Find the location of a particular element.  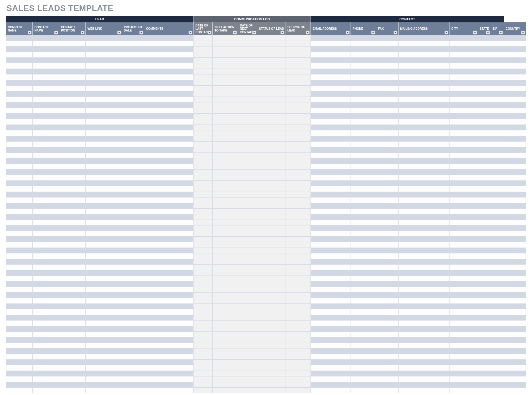

column-header-contact_name: CONTACT NAME is located at coordinates (46, 29).